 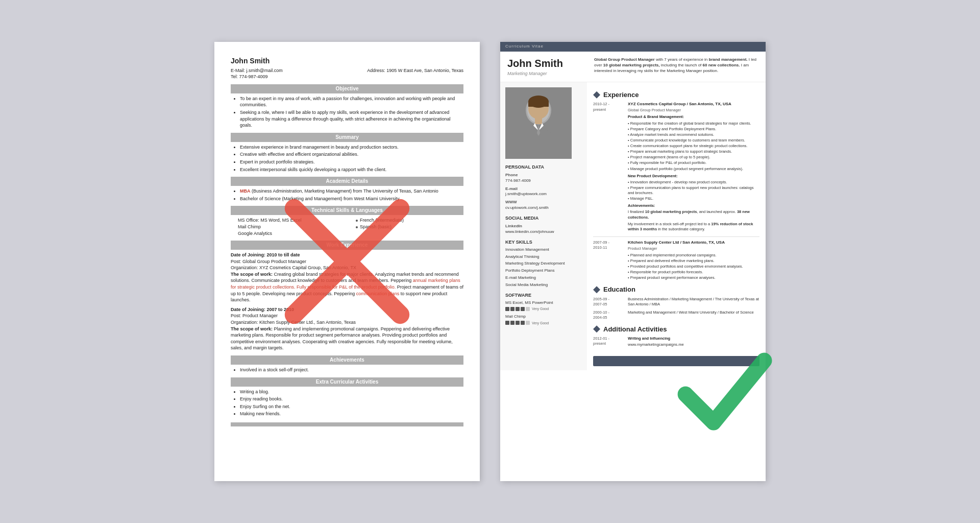 What do you see at coordinates (625, 59) in the screenshot?
I see `summary-bold-1: Global Group Product Manager` at bounding box center [625, 59].